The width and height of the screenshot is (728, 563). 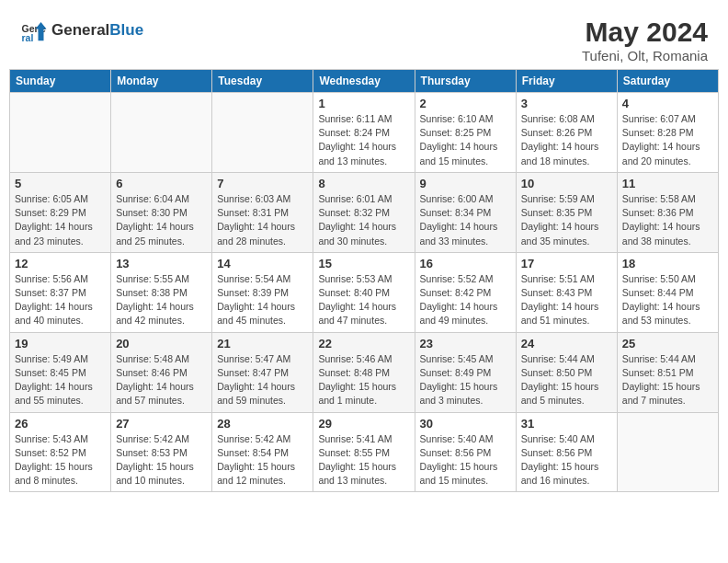 I want to click on sunset-info: and 7 minutes., so click(x=667, y=401).